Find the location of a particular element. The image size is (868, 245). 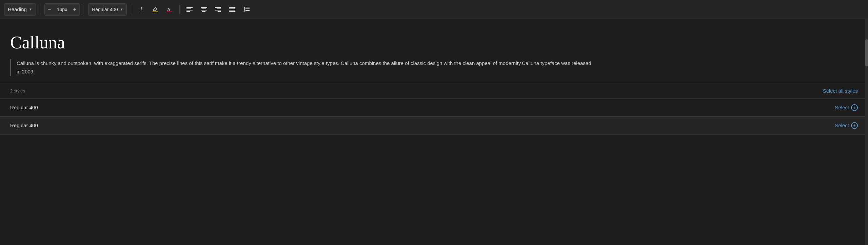

align-center-icon is located at coordinates (204, 9).